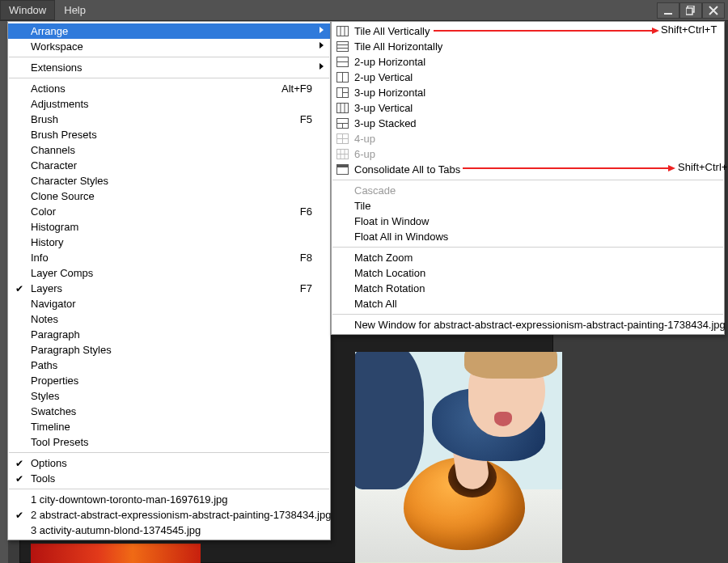 This screenshot has width=728, height=563. Describe the element at coordinates (527, 170) in the screenshot. I see `menu-consolidate-tabs: Consolidate All to Tabs` at that location.